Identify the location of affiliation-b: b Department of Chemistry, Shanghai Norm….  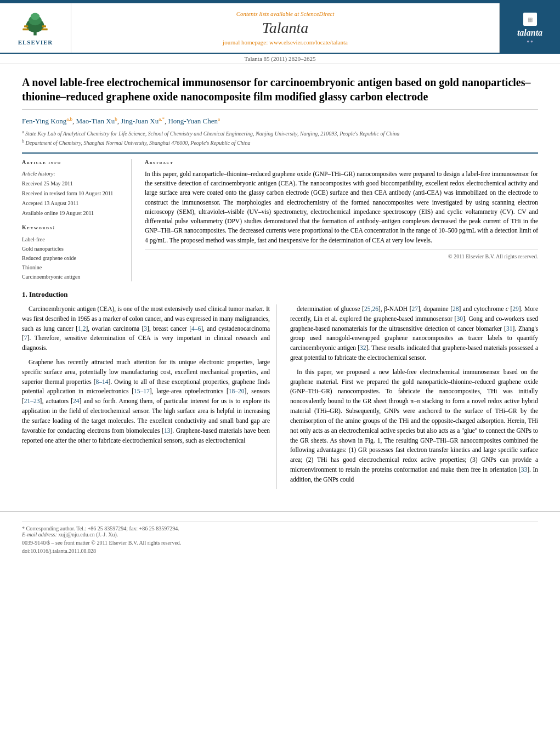
(280, 143).